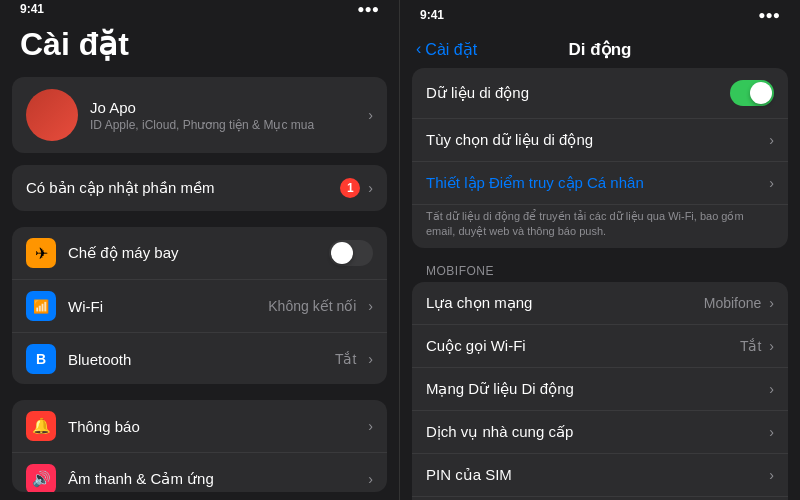  Describe the element at coordinates (346, 359) in the screenshot. I see `bluetooth-value: Tắt` at that location.